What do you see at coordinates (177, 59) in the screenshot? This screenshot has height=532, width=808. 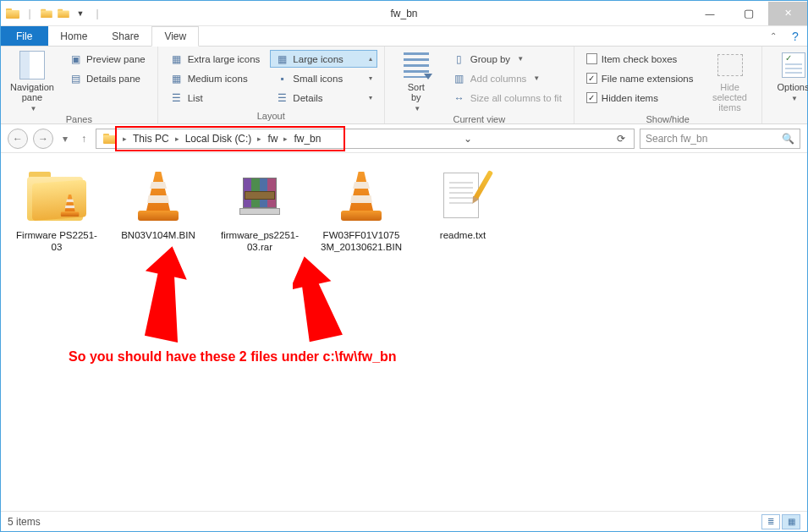 I see `extra-large-icons-icon: ▦` at bounding box center [177, 59].